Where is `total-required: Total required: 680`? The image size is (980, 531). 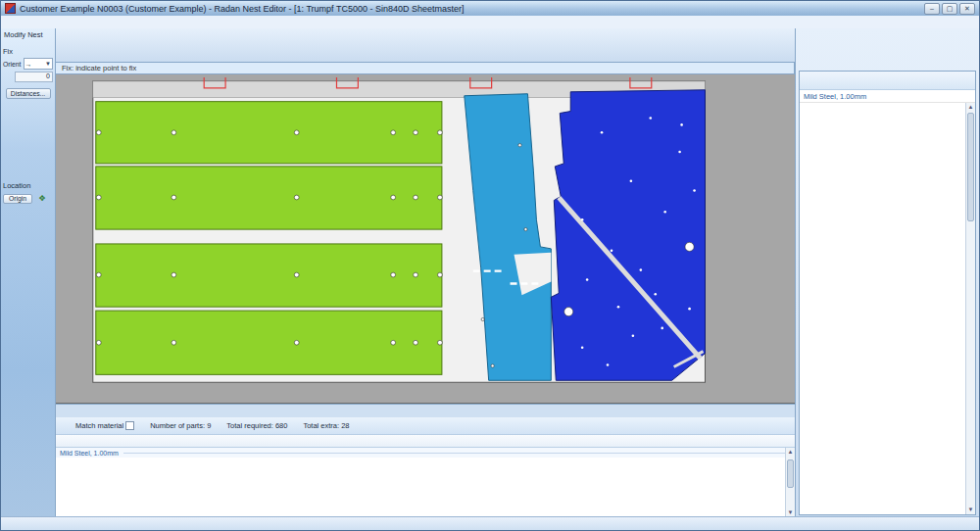 total-required: Total required: 680 is located at coordinates (257, 425).